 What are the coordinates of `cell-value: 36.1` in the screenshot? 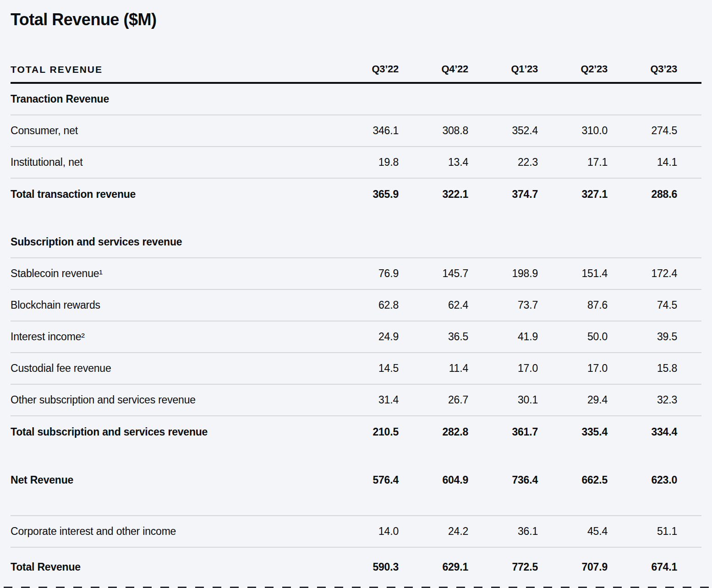 It's located at (503, 531).